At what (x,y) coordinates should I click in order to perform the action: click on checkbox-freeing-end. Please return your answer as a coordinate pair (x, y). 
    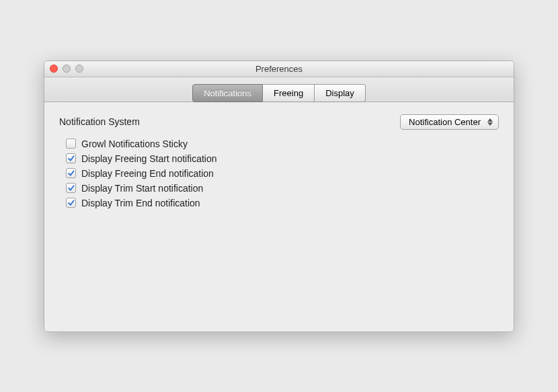
    Looking at the image, I should click on (71, 173).